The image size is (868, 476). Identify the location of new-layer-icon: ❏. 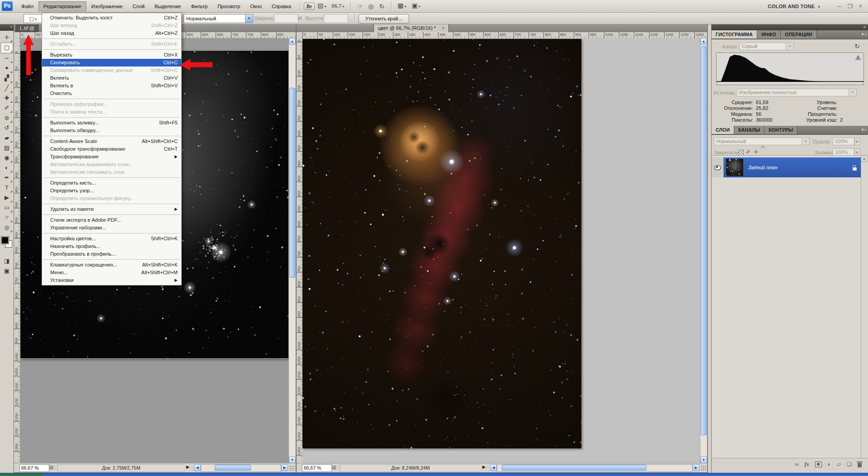
(849, 464).